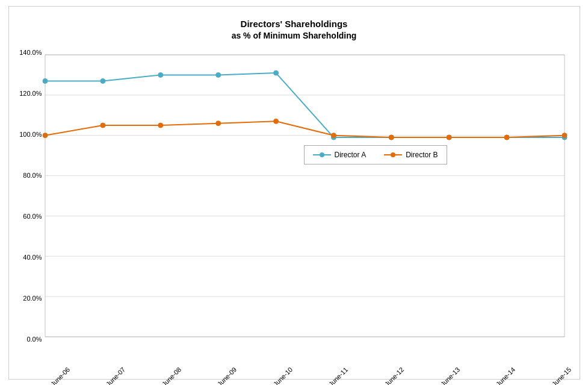 The height and width of the screenshot is (385, 588). Describe the element at coordinates (227, 376) in the screenshot. I see `x-label: June-09` at that location.